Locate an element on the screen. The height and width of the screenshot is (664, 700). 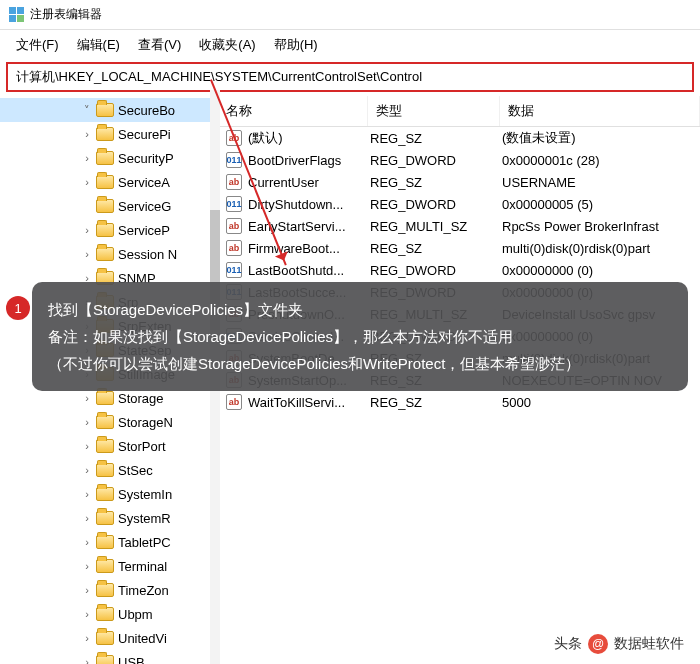
tree-item-systemr: ›SystemR is located at coordinates (108, 518).